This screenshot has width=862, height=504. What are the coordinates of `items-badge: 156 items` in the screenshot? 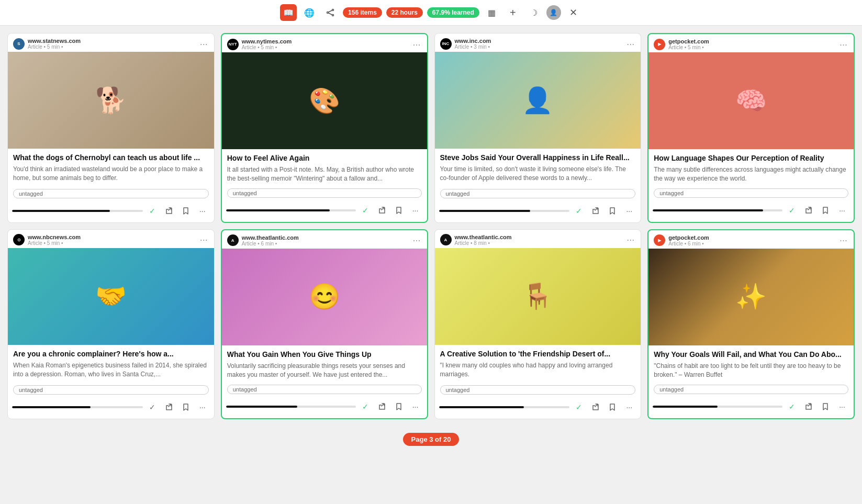 It's located at (362, 13).